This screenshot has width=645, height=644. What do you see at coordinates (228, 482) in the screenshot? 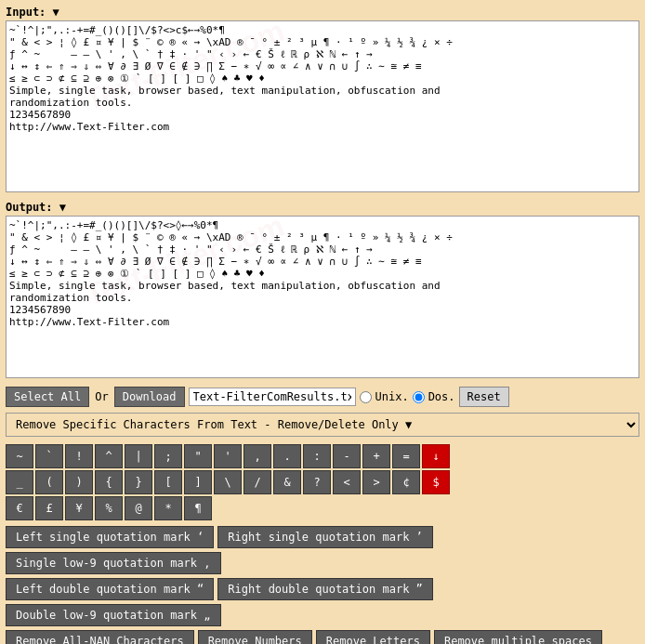
I see `char-backslash: \` at bounding box center [228, 482].